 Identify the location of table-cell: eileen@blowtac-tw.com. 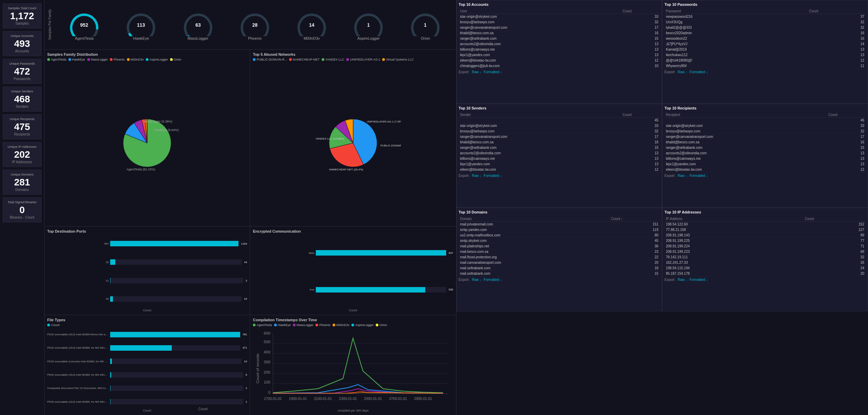
(540, 61).